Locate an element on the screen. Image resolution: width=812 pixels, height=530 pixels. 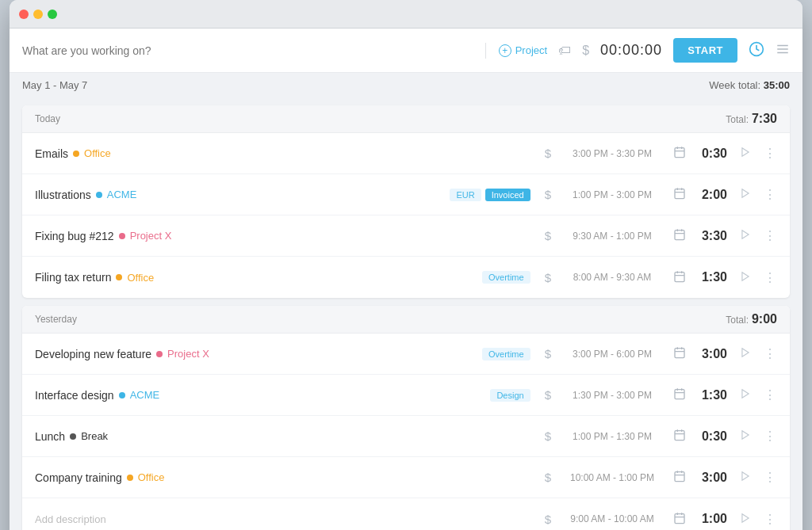
entry-description: Emails is located at coordinates (52, 154).